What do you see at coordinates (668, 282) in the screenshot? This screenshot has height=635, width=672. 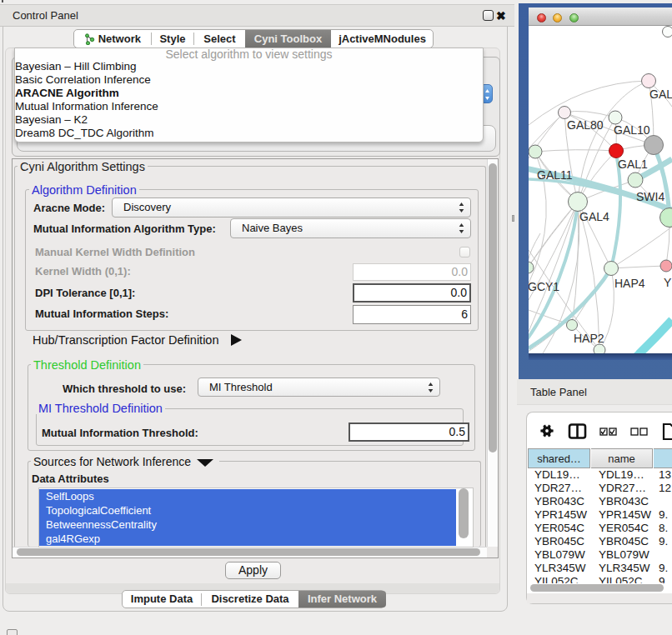 I see `svg-text: Y` at bounding box center [668, 282].